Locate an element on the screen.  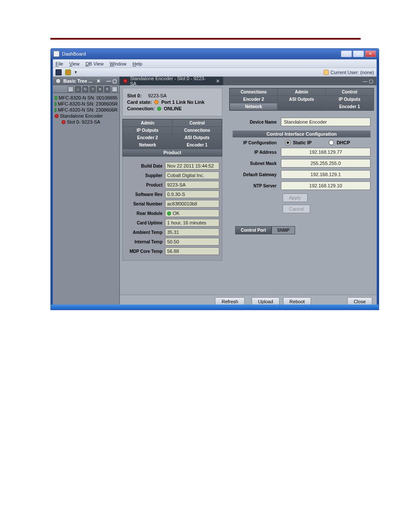
current-user: Current User: (none) is located at coordinates (349, 72).